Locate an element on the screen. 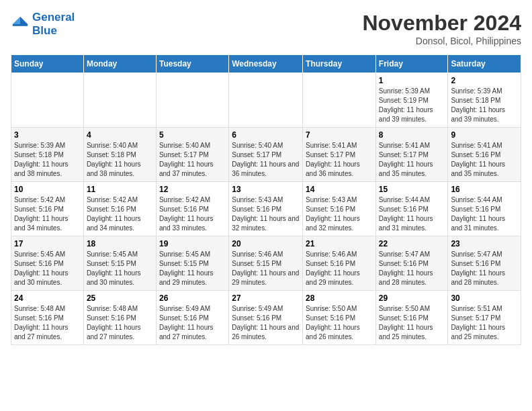  day-number: 6 is located at coordinates (266, 135).